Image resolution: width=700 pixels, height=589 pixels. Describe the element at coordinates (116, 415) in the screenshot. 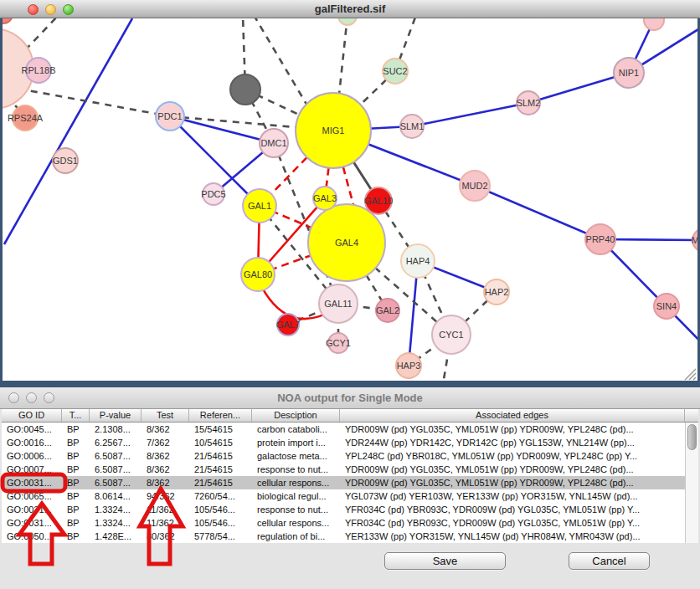

I see `column-header-p-value: P-value` at that location.